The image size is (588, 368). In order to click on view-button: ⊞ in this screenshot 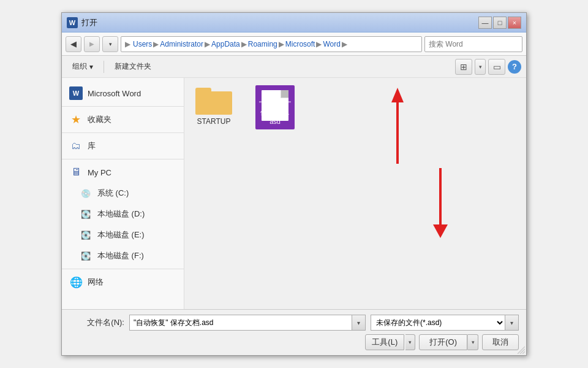, I will do `click(464, 67)`.